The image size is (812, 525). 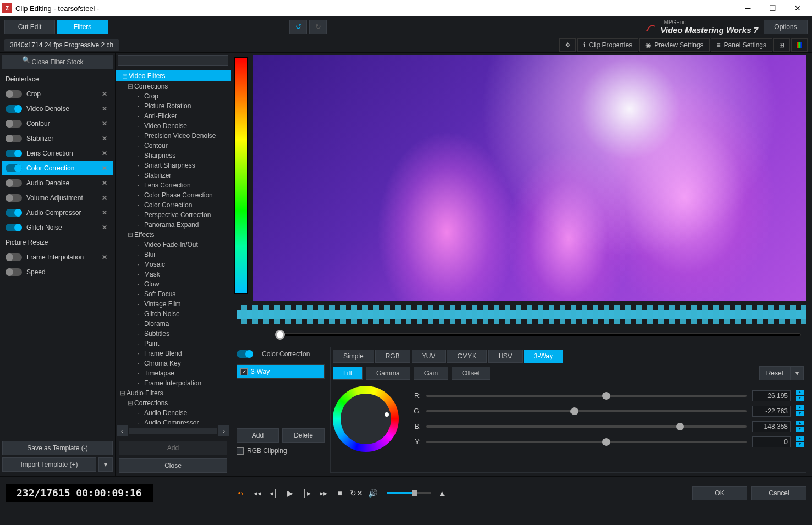 What do you see at coordinates (57, 139) in the screenshot?
I see `stock-item-stabilizer: Stabilizer✕` at bounding box center [57, 139].